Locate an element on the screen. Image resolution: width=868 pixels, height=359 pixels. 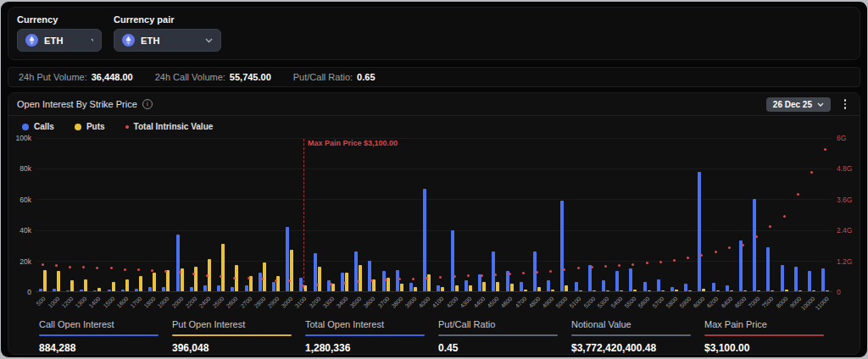
legend-item-puts: Puts is located at coordinates (90, 127).